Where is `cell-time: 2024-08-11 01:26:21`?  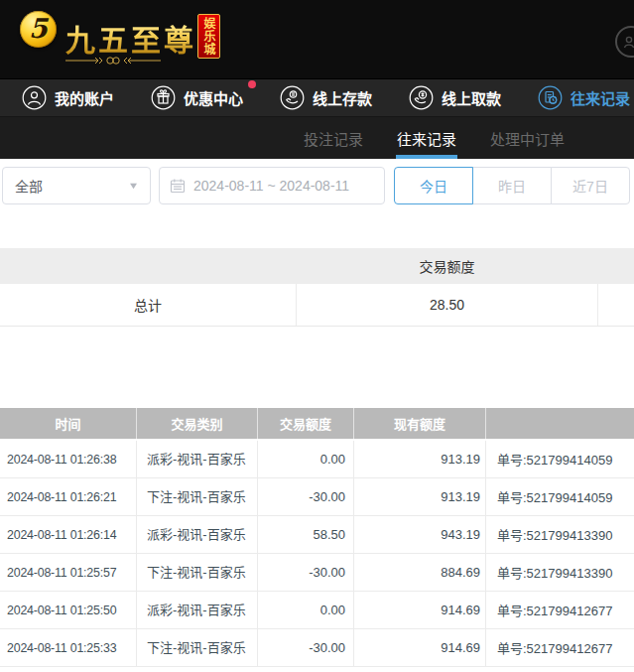 cell-time: 2024-08-11 01:26:21 is located at coordinates (67, 496).